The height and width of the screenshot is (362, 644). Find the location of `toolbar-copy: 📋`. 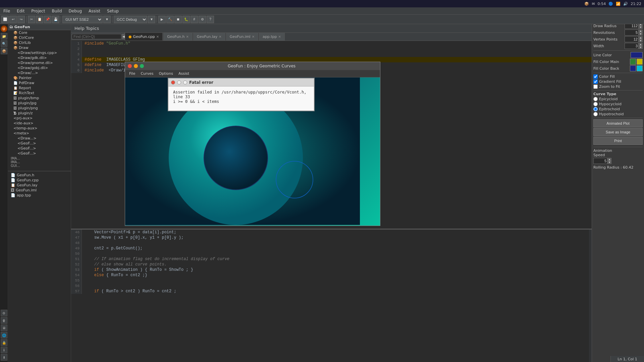

toolbar-copy: 📋 is located at coordinates (40, 19).